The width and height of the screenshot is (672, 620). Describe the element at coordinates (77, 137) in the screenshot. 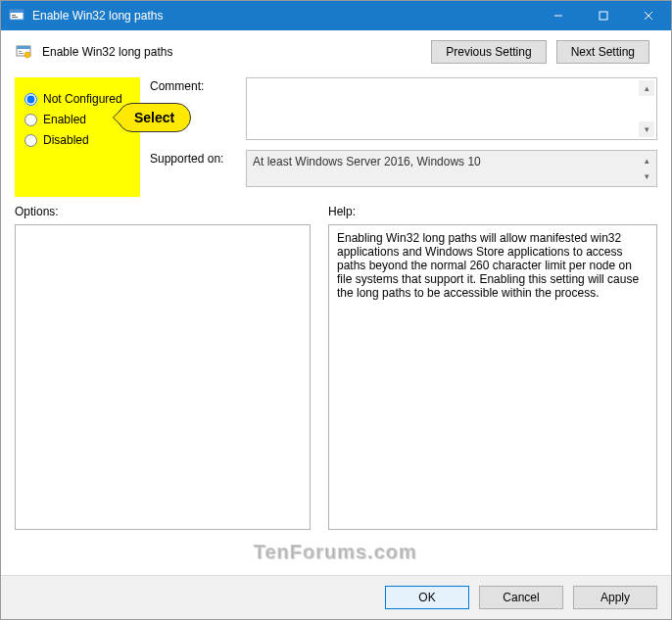

I see `radio-panel: Not Configured Enabled Disabled Select` at that location.